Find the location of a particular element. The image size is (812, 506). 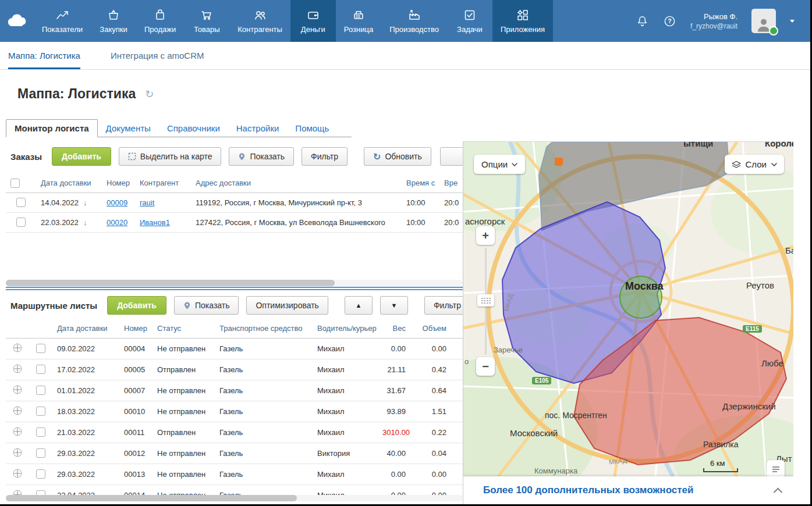

user-menu-caret-icon is located at coordinates (792, 21).